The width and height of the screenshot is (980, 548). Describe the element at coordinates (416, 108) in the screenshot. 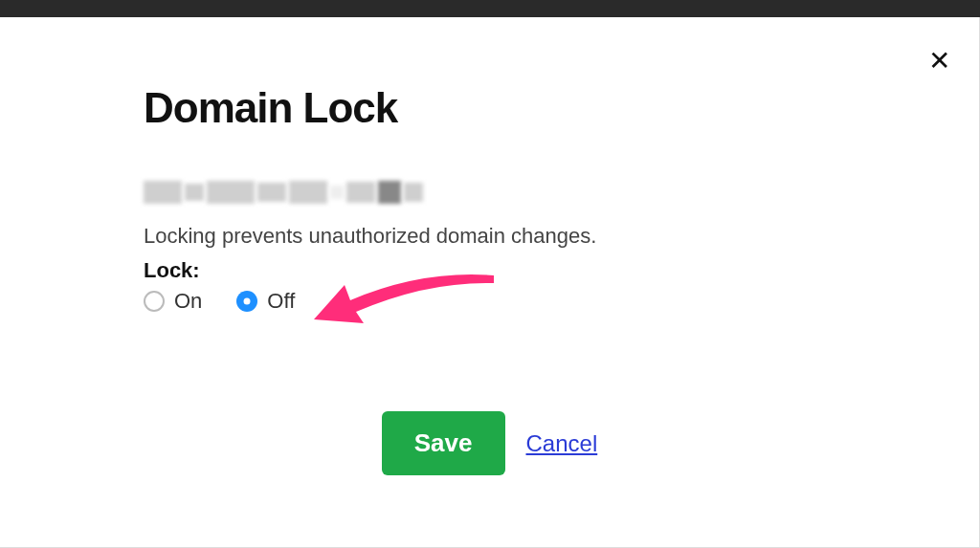

I see `modal-title: Domain Lock` at that location.